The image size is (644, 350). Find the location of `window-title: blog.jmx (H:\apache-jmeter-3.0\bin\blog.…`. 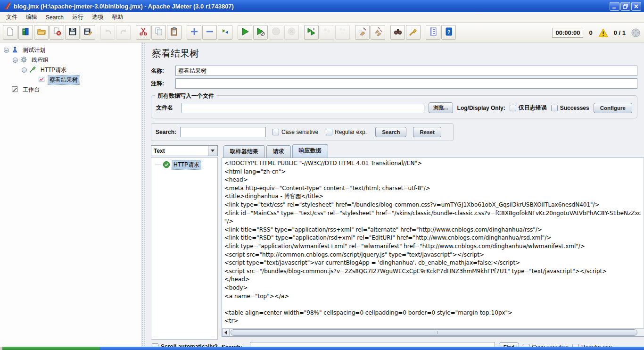

window-title: blog.jmx (H:\apache-jmeter-3.0\bin\blog.… is located at coordinates (312, 7).